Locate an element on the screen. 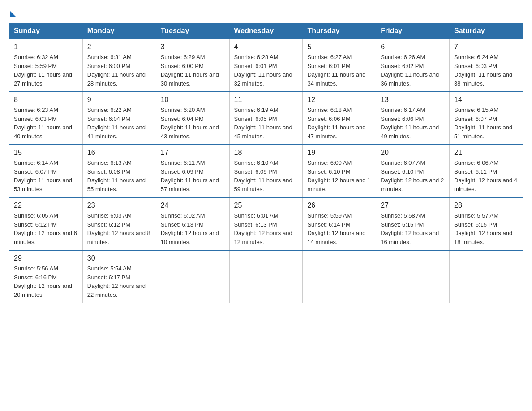 This screenshot has height=411, width=532. day-info: Sunrise: 6:10 AMSunset: 6:09 PMDaylight:… is located at coordinates (266, 176).